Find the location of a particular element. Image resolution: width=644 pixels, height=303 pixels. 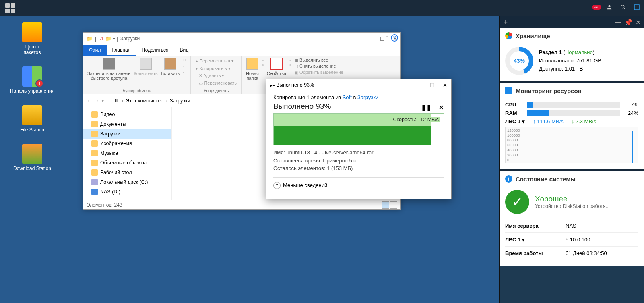

cpu-label: CPU is located at coordinates (514, 105).